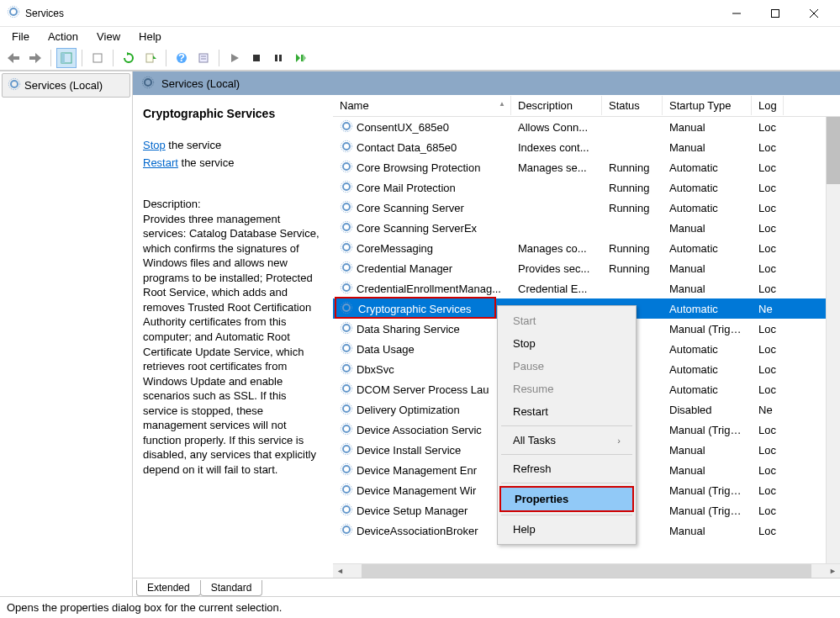 The height and width of the screenshot is (618, 840). I want to click on horizontal-scrollbar: ◄►, so click(587, 570).